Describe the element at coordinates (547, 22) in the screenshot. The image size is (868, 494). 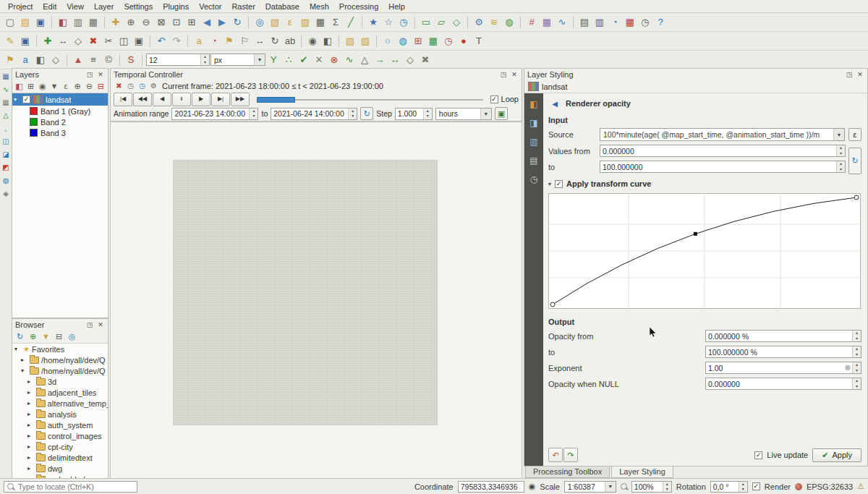
I see `raster-calculator-icon: ▦` at that location.